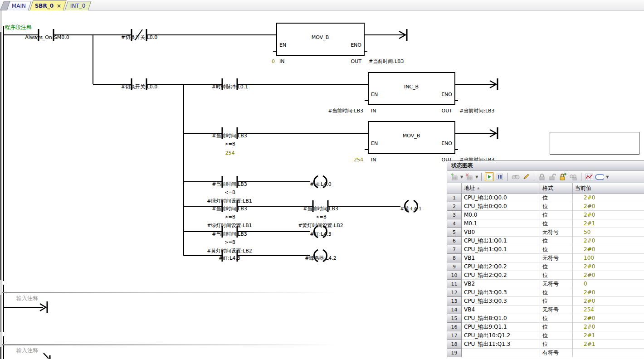  I want to click on cmp-red-top: #当前时间:LB3, so click(229, 234).